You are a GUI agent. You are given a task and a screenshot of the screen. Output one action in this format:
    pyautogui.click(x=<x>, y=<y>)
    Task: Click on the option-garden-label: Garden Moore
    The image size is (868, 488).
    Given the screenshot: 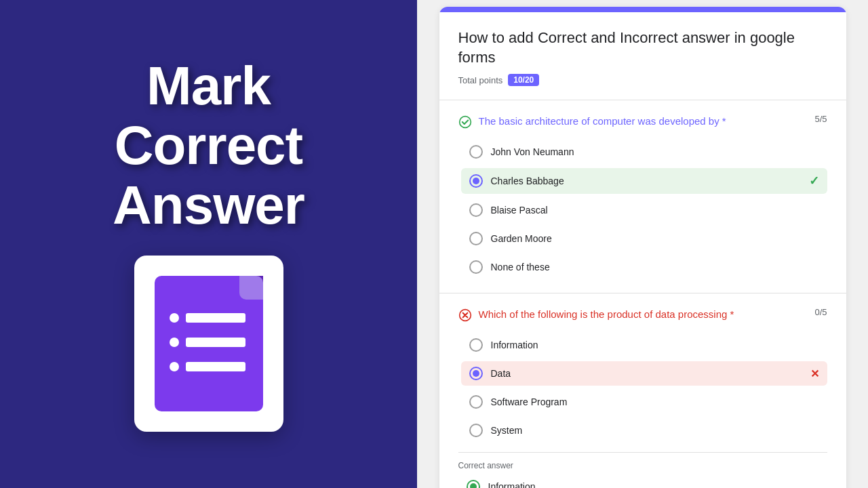 What is the action you would take?
    pyautogui.click(x=655, y=239)
    